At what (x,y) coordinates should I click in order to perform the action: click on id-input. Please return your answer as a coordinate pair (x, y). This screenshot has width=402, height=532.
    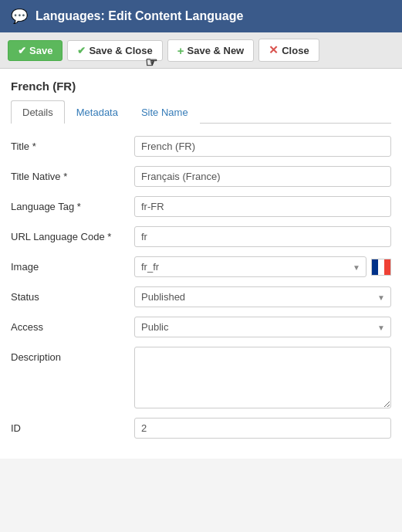
    Looking at the image, I should click on (262, 428).